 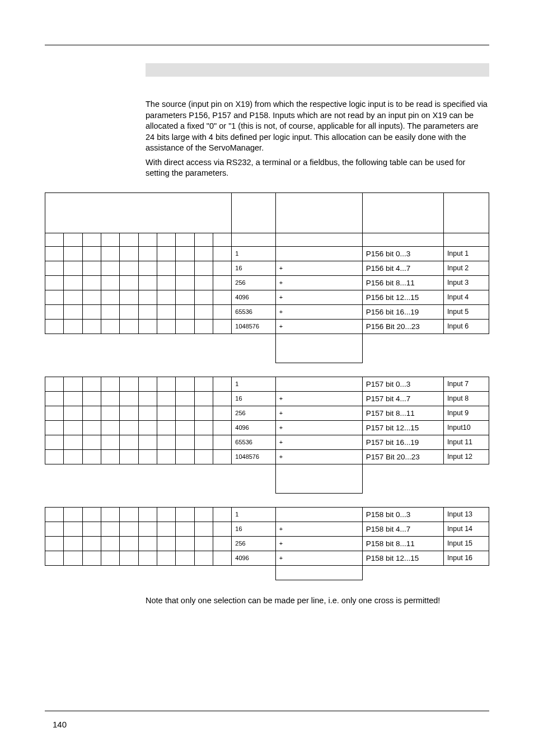 What do you see at coordinates (317, 168) in the screenshot?
I see `intro-p2: With direct access via RS232, a terminal…` at bounding box center [317, 168].